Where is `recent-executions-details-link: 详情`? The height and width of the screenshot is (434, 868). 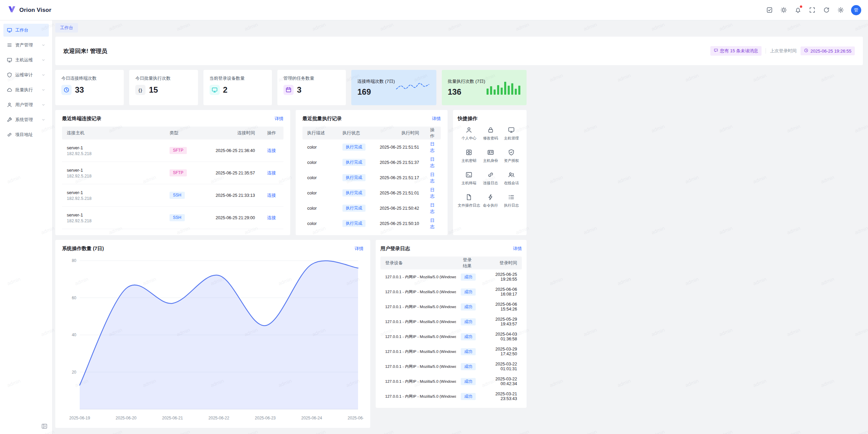
recent-executions-details-link: 详情 is located at coordinates (436, 119).